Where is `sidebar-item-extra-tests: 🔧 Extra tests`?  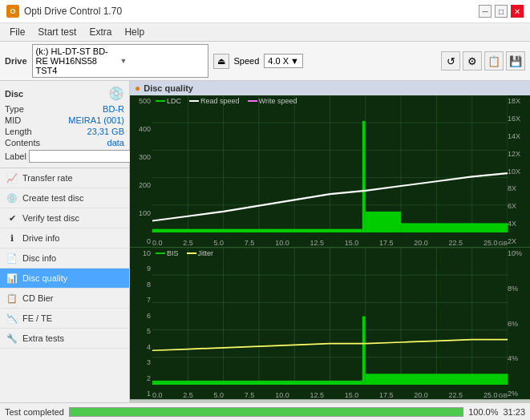 sidebar-item-extra-tests: 🔧 Extra tests is located at coordinates (64, 338).